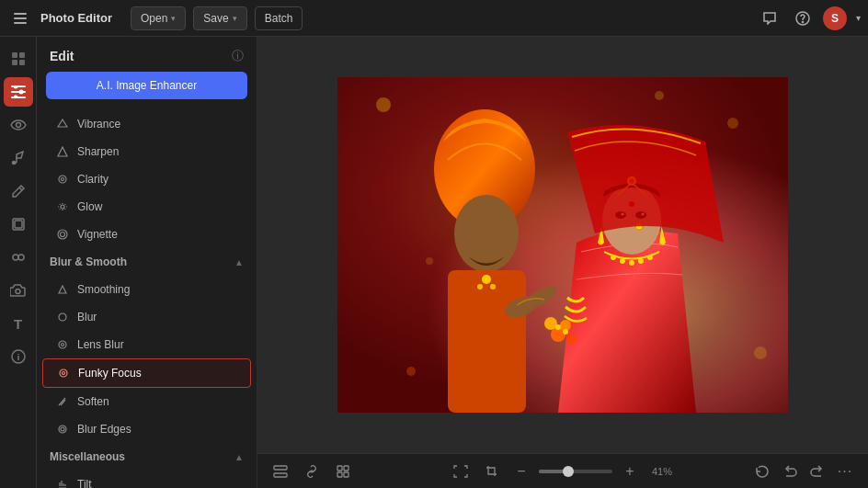 This screenshot has height=488, width=868. What do you see at coordinates (239, 458) in the screenshot?
I see `misc-chevron: ▲` at bounding box center [239, 458].